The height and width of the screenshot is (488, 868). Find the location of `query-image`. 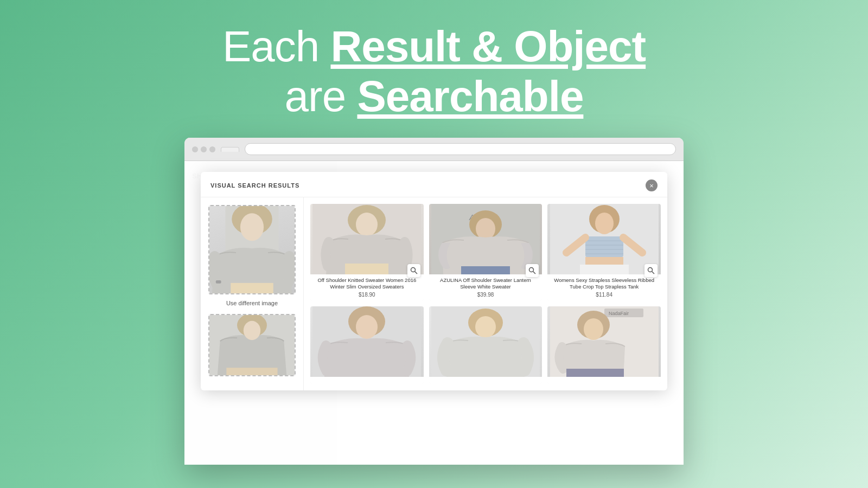

query-image is located at coordinates (252, 249).